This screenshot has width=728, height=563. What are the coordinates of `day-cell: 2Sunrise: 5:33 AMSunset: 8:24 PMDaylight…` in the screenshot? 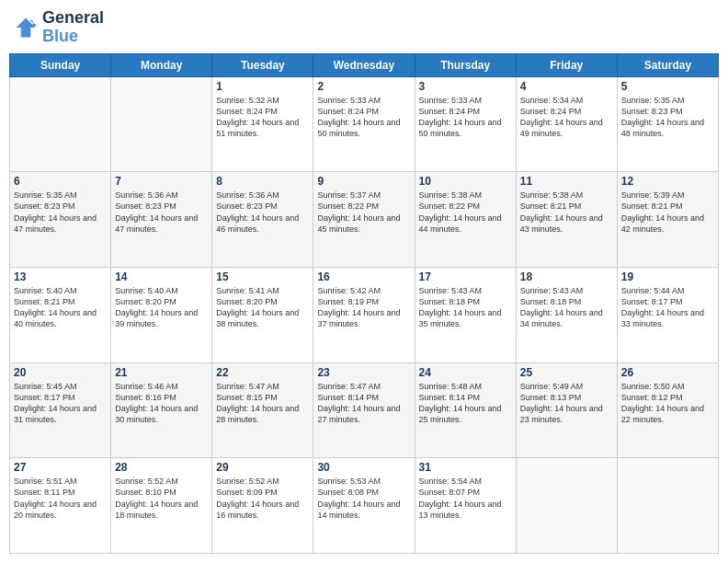 It's located at (364, 124).